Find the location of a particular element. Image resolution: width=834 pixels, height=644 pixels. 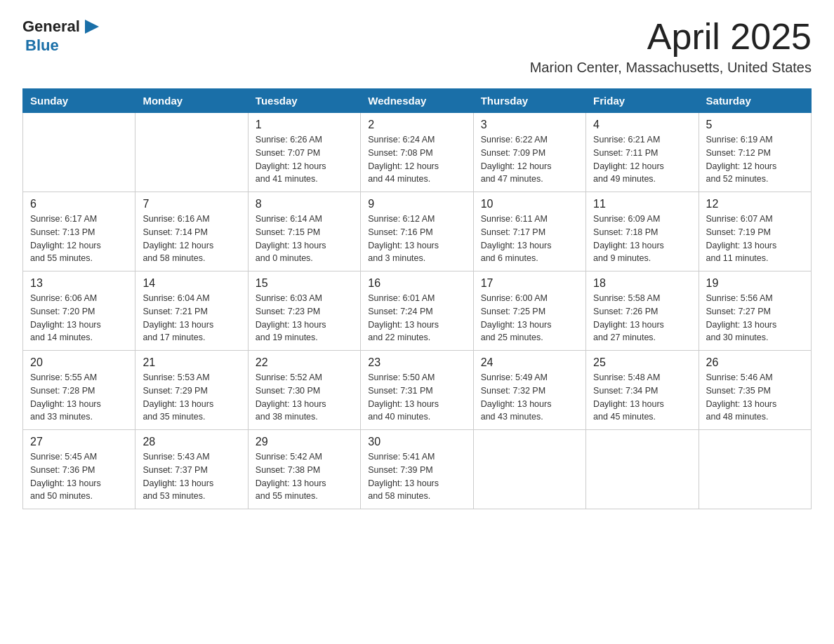

day-number: 29 is located at coordinates (305, 442).